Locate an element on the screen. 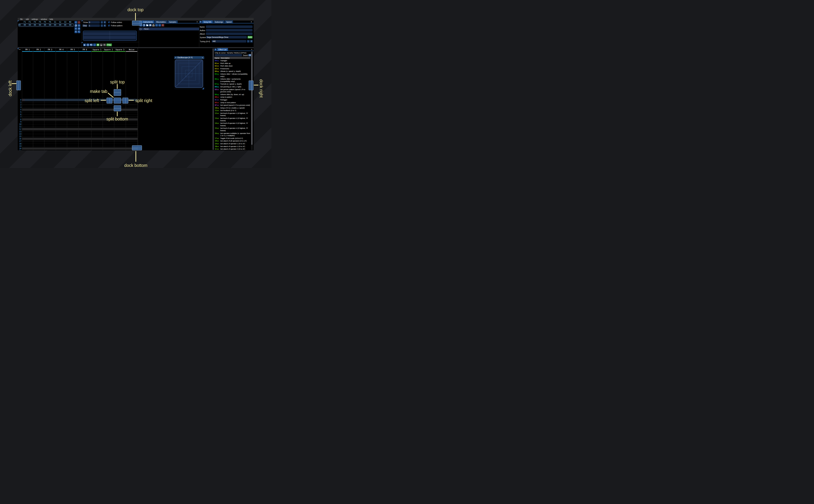 This screenshot has height=504, width=814. chevron-down-icon: ▼ is located at coordinates (176, 58).